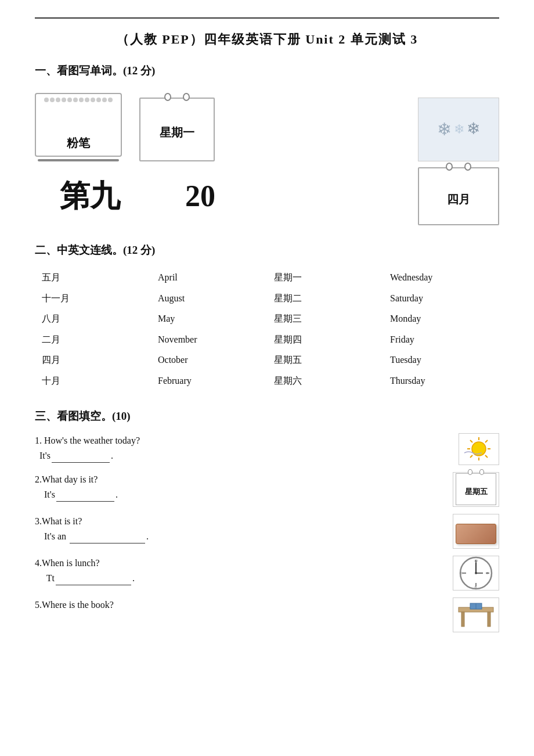 This screenshot has width=534, height=756. I want to click on cn-word: 十一月, so click(93, 298).